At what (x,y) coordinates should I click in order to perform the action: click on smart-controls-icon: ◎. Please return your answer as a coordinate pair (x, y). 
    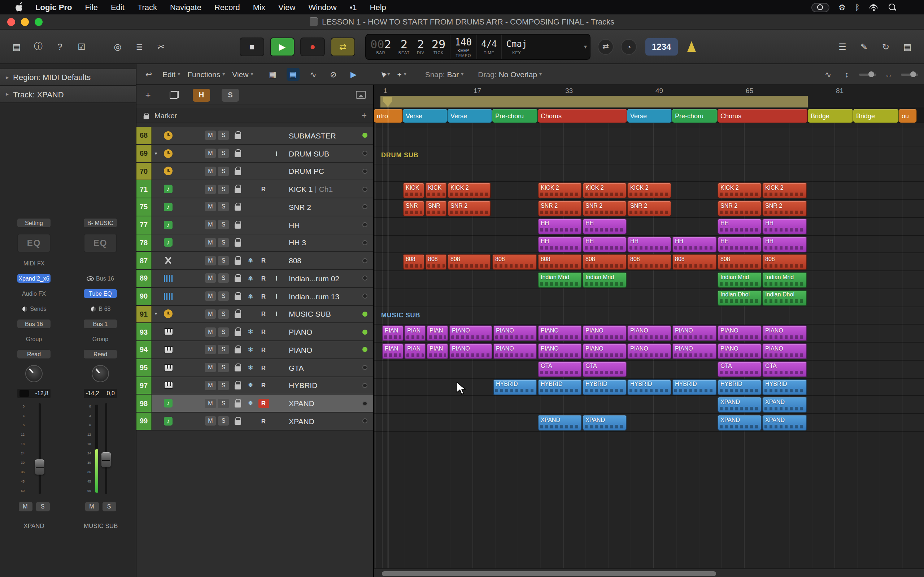
    Looking at the image, I should click on (118, 47).